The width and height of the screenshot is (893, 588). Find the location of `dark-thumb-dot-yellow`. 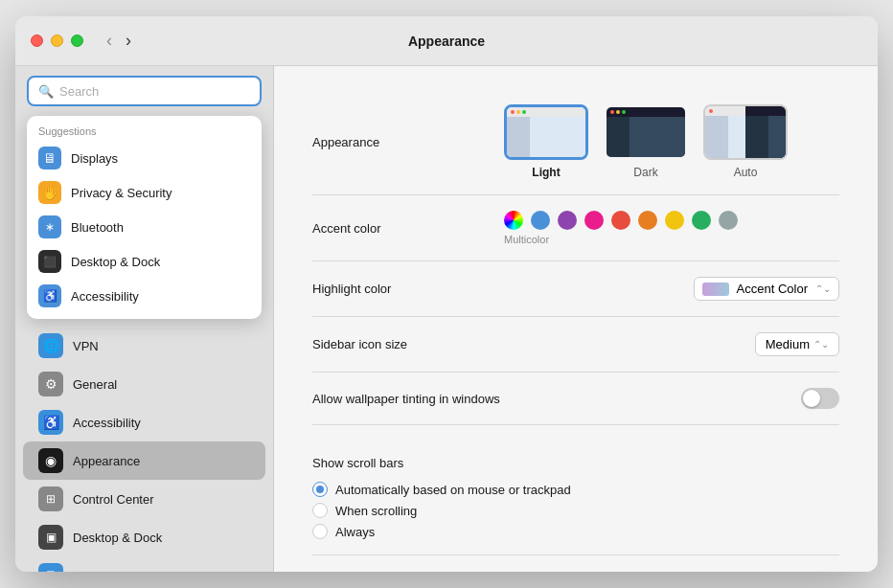

dark-thumb-dot-yellow is located at coordinates (618, 112).